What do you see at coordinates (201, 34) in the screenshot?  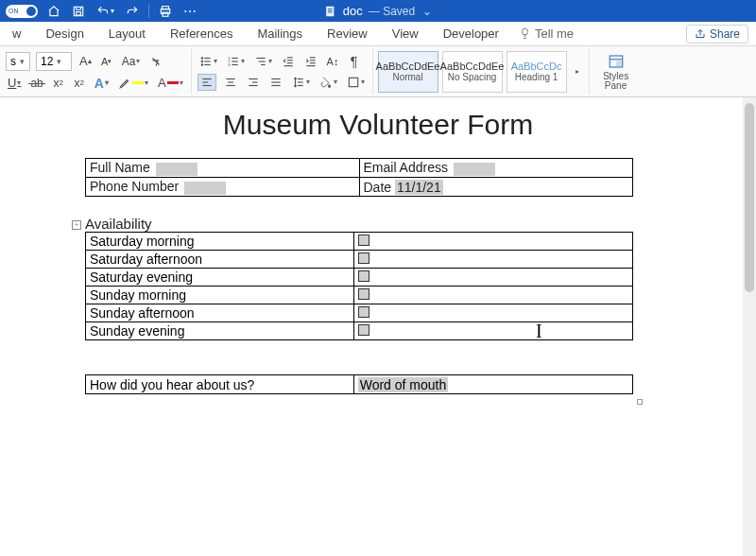 I see `tab-references: References` at bounding box center [201, 34].